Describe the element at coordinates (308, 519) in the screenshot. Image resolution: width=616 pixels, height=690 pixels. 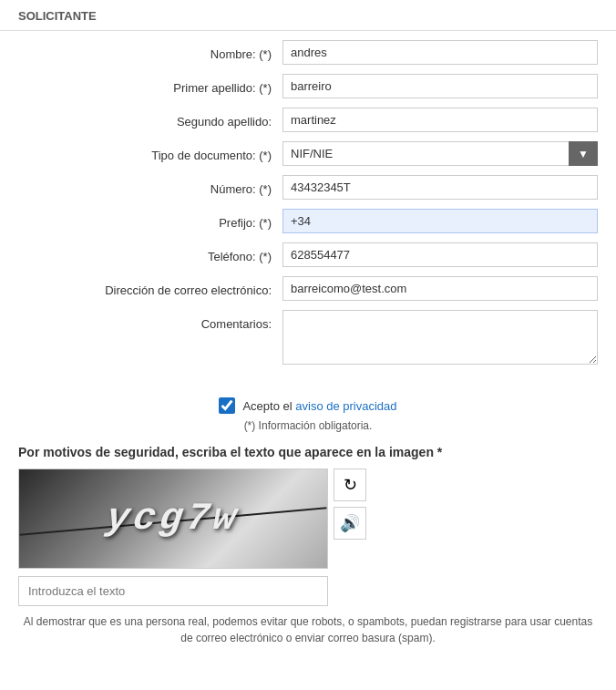
I see `captcha-row: ycg7w ↻ 🔊` at that location.